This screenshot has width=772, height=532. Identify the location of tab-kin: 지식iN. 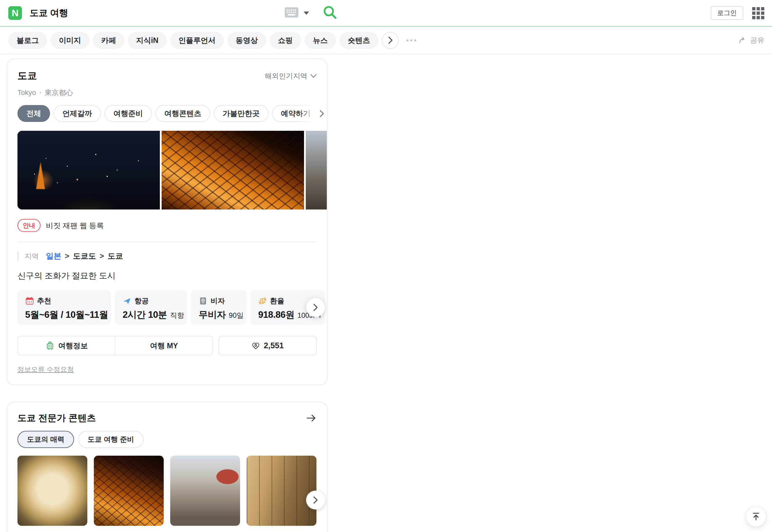
(147, 40).